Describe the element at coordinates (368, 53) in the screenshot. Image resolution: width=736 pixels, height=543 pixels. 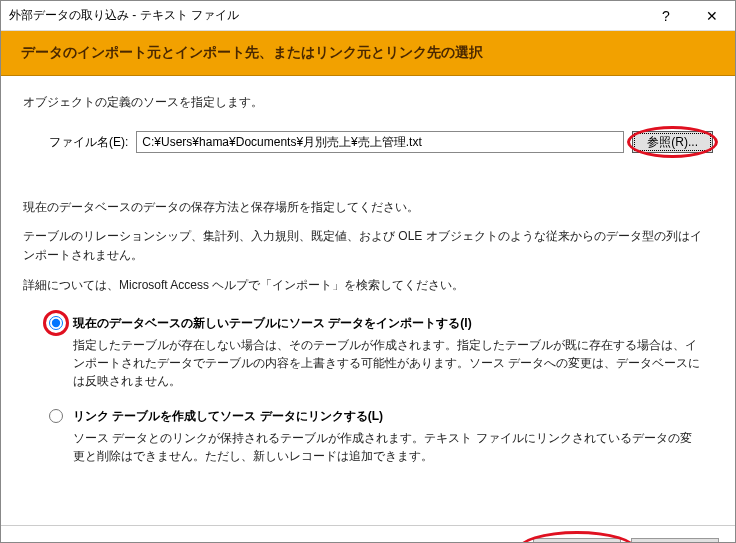
I see `page-title: データのインポート元とインポート先、またはリンク元とリンク先の選択` at that location.